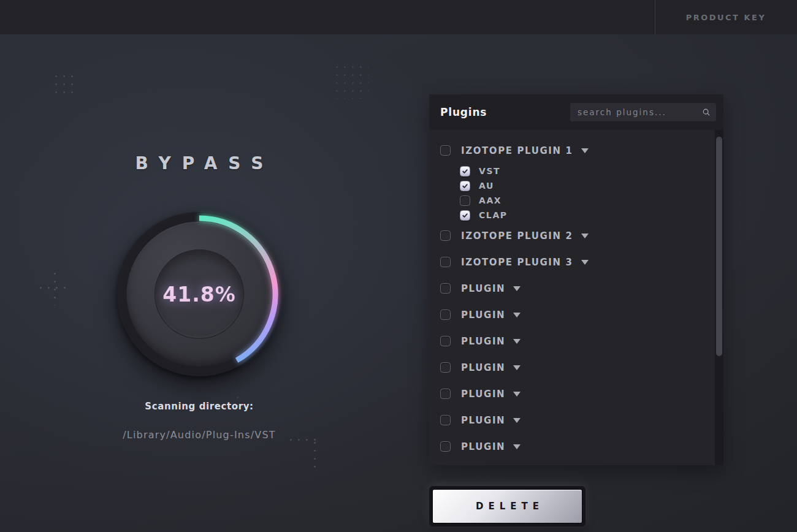  I want to click on format-label: VST, so click(489, 171).